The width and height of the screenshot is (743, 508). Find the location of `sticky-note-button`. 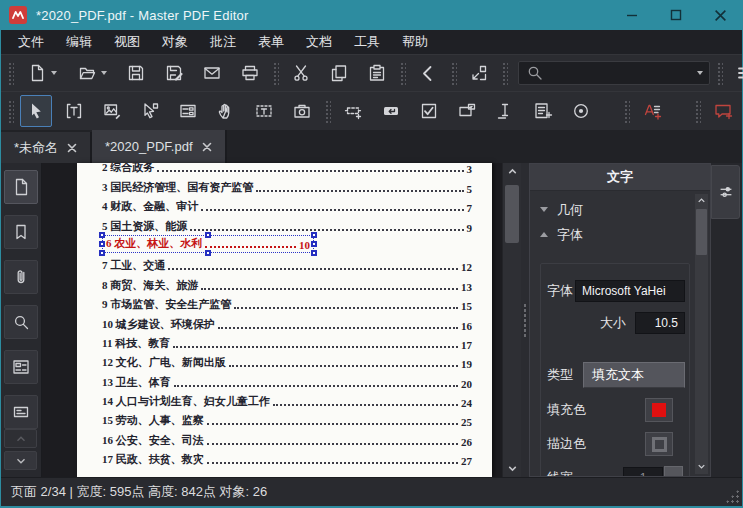

sticky-note-button is located at coordinates (723, 111).